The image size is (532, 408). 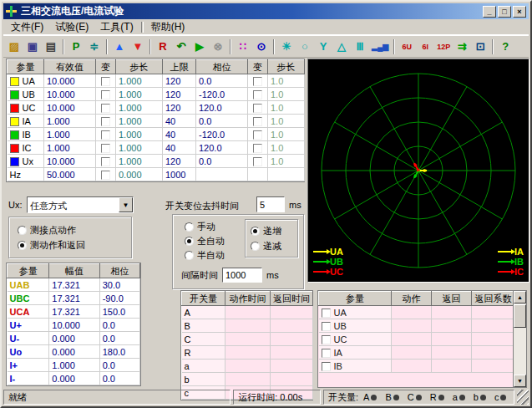 What do you see at coordinates (70, 135) in the screenshot?
I see `rms-cell: 1.000` at bounding box center [70, 135].